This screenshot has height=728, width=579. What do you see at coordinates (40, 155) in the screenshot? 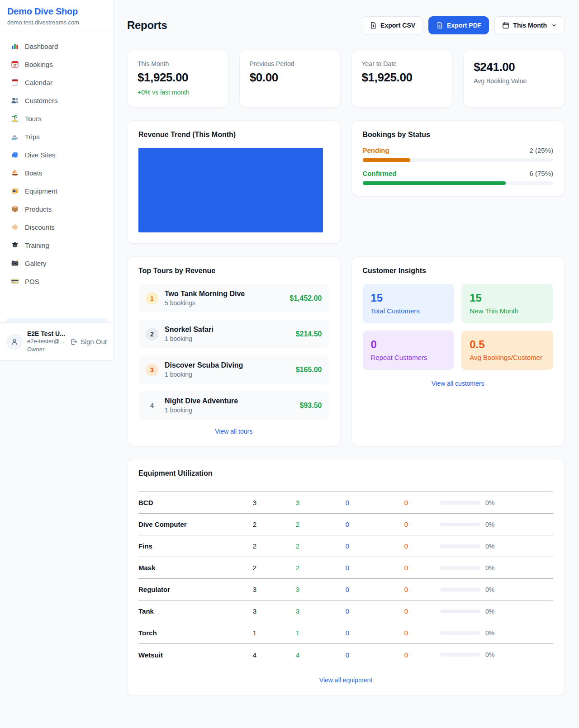
I see `sidebar-item-label: Dive Sites` at bounding box center [40, 155].